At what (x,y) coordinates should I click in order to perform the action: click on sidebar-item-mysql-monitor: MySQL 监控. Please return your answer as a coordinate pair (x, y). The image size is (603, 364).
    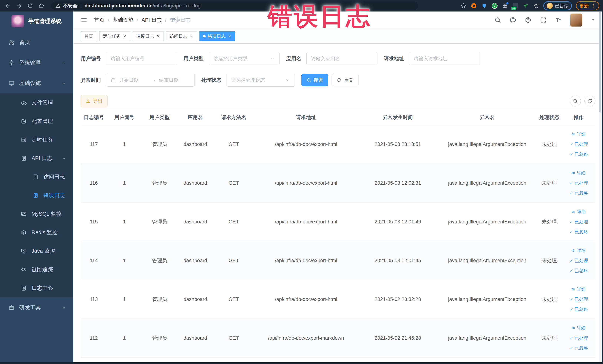
    Looking at the image, I should click on (37, 214).